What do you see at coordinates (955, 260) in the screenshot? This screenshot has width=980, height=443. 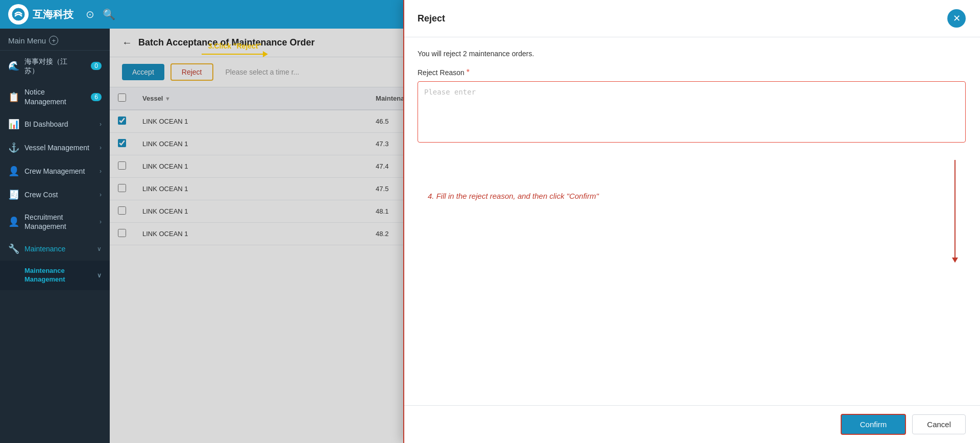 I see `arrow-head-down` at bounding box center [955, 260].